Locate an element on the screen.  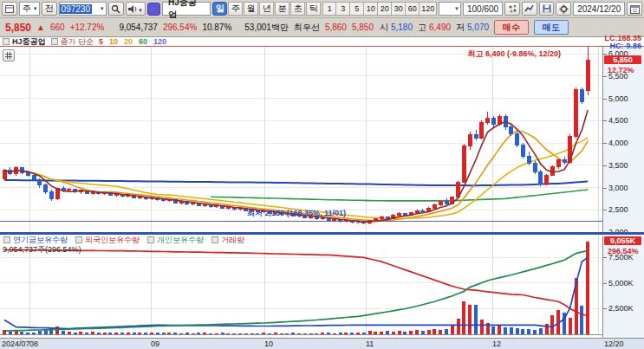
price-tick-label: 4,500 is located at coordinates (619, 120).